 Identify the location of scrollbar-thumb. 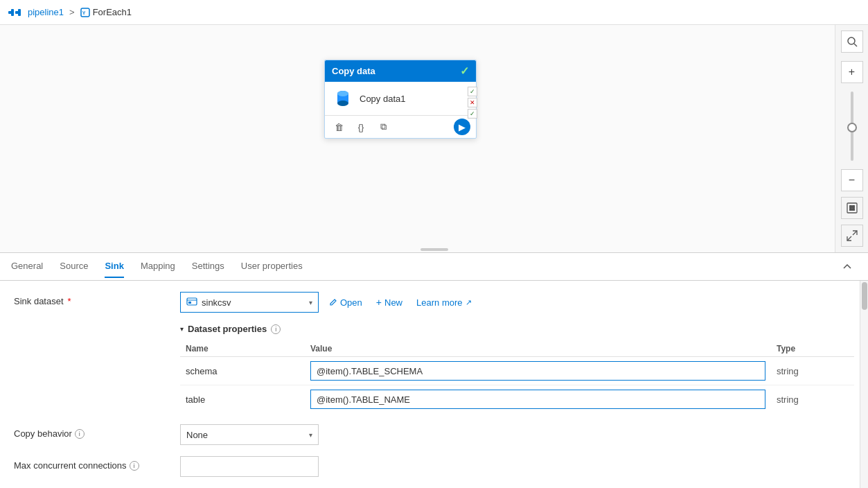
(865, 296).